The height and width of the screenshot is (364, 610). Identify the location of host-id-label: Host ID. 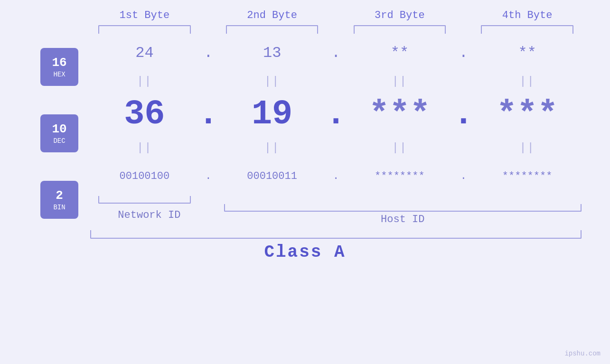
(403, 219).